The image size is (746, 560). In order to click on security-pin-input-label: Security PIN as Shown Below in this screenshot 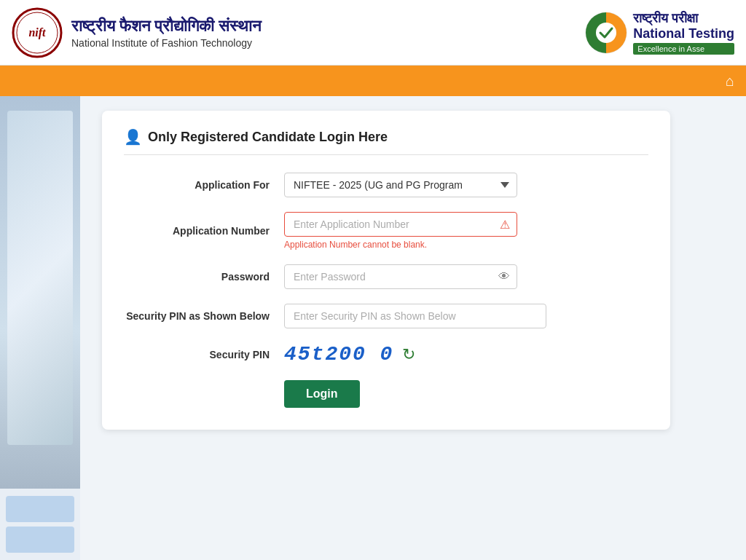, I will do `click(204, 316)`.